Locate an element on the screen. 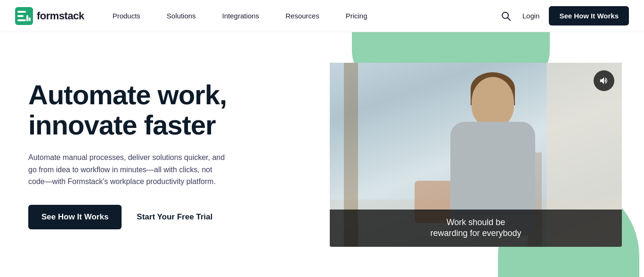 The image size is (644, 277). nav-link-pricing: Pricing is located at coordinates (357, 16).